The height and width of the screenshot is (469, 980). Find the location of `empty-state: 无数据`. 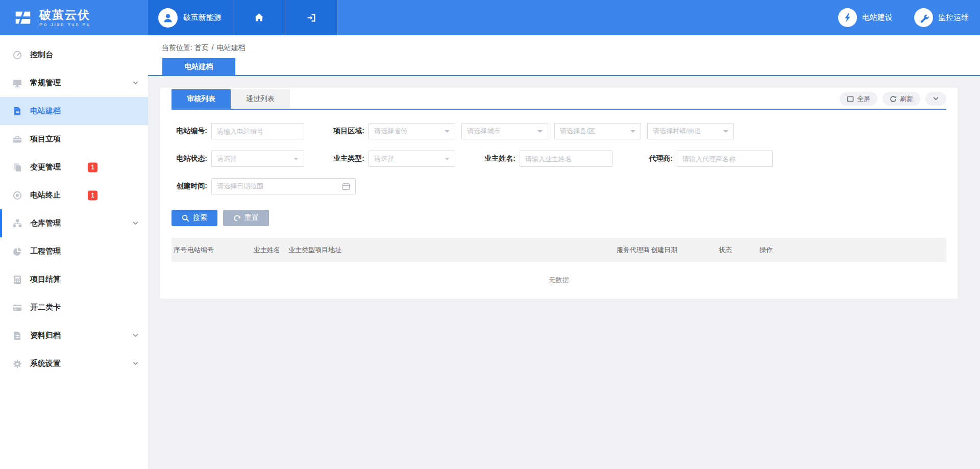

empty-state: 无数据 is located at coordinates (559, 280).